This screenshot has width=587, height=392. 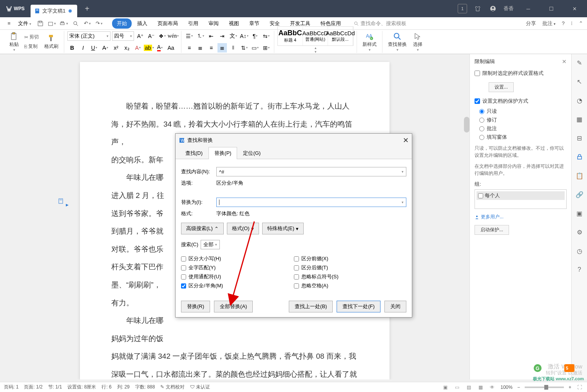 I want to click on help-side-icon: ?, so click(x=580, y=270).